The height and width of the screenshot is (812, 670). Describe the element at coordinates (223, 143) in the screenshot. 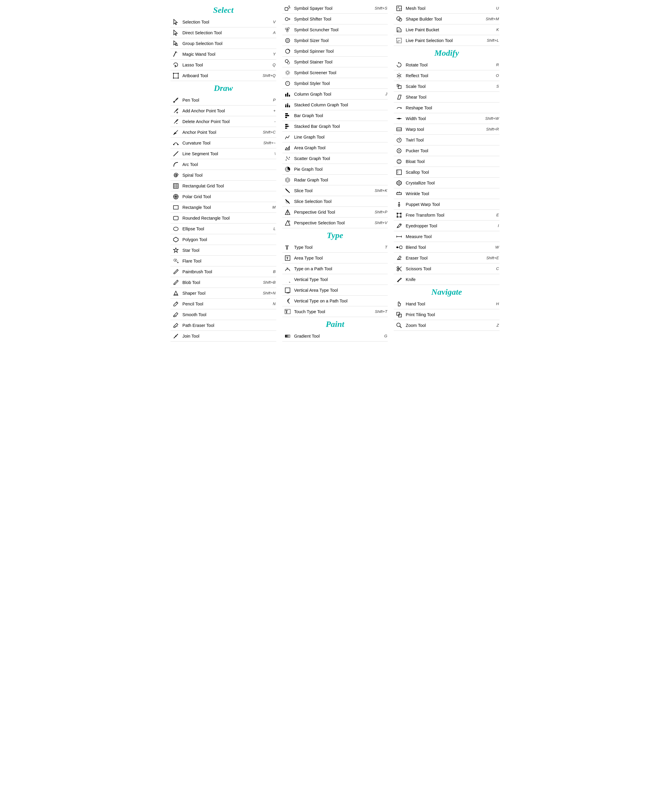

I see `tool-row: Curvature ToolShift+~` at that location.